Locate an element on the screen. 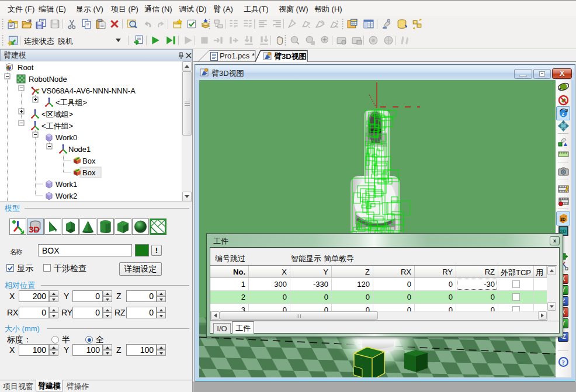 This screenshot has width=576, height=392. svg-text: <工具组> is located at coordinates (71, 103).